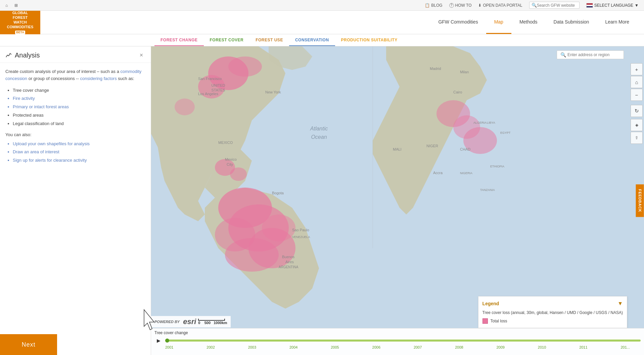  Describe the element at coordinates (230, 164) in the screenshot. I see `svg-text: City` at that location.